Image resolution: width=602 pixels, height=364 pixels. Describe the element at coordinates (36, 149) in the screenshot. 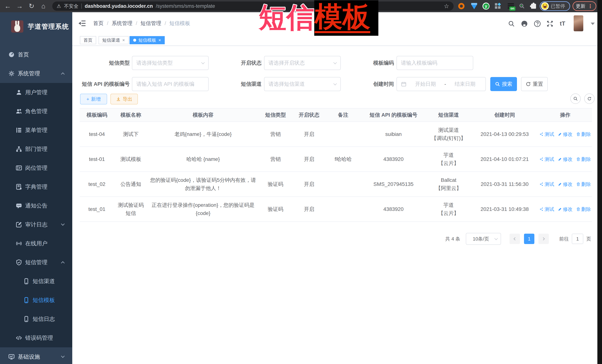

I see `sidebar-item-departments: 部门管理` at that location.